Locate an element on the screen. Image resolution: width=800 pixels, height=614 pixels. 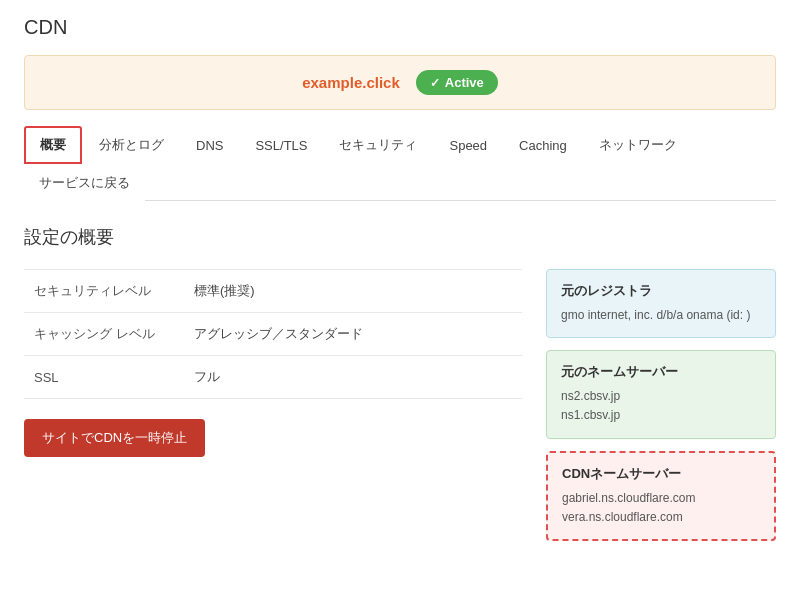
domain-name: example.click is located at coordinates (351, 82).